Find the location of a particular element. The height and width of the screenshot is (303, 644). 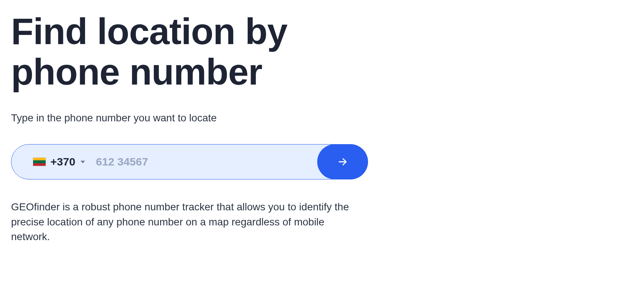

country-selector: +370 is located at coordinates (51, 162).